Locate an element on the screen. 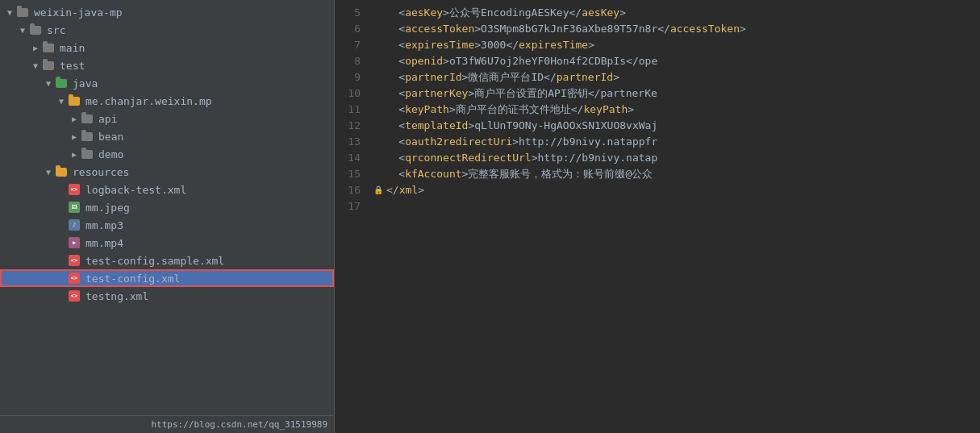 This screenshot has width=980, height=433. tree-item-label: mm.mp4 is located at coordinates (105, 244).